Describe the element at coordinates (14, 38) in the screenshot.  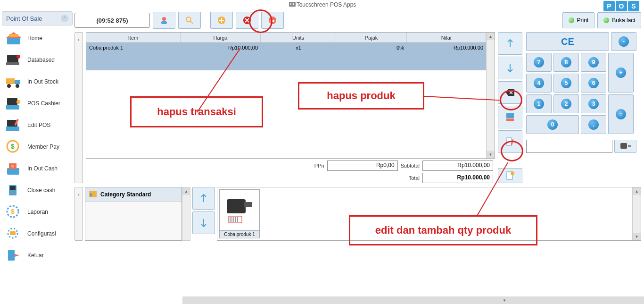
I see `home-icon` at that location.